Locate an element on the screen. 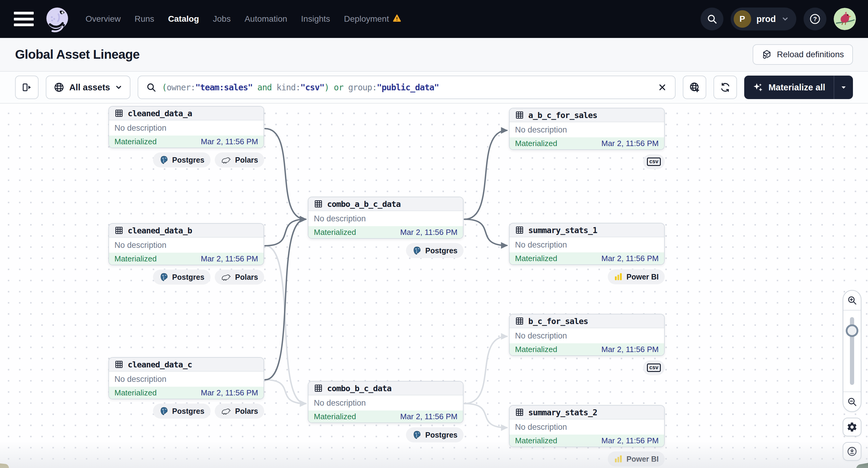 Image resolution: width=868 pixels, height=468 pixels. table-icon is located at coordinates (520, 115).